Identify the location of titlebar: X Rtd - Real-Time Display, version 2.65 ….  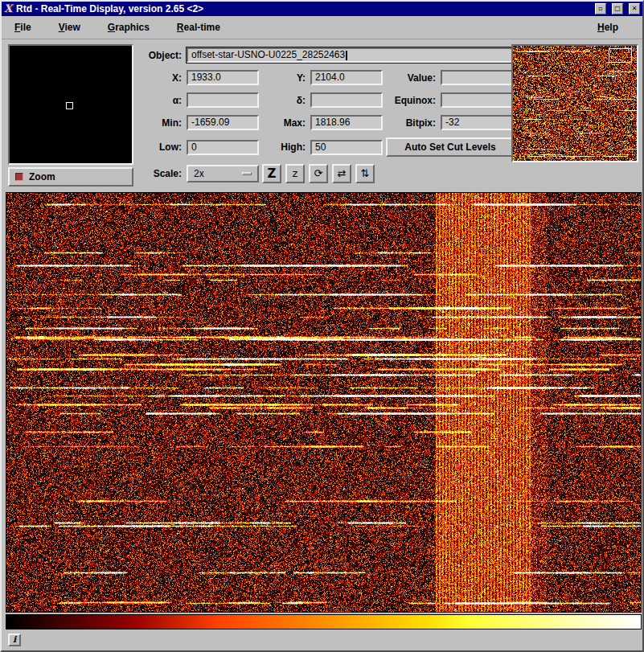
(322, 9).